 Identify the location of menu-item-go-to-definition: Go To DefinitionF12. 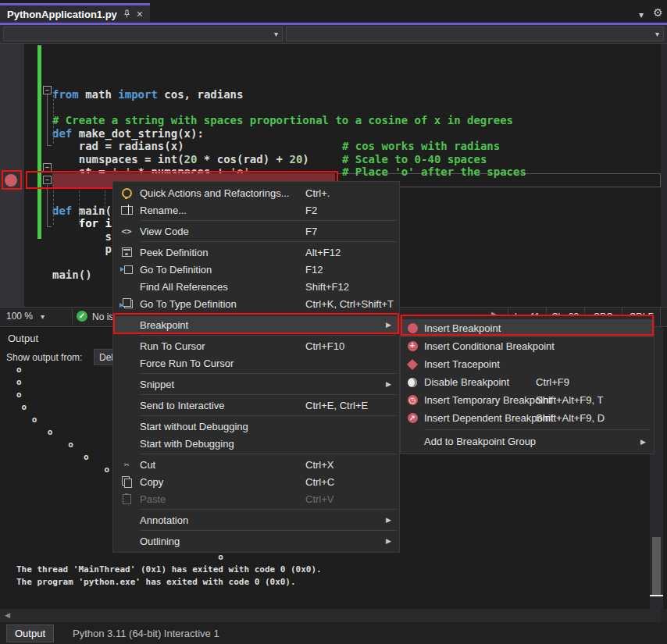
(256, 269).